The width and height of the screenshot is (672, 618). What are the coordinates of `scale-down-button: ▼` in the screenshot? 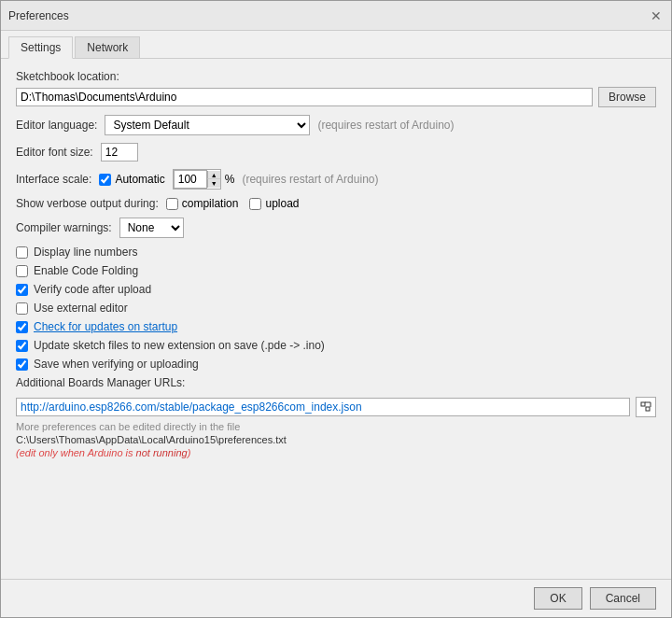 It's located at (214, 183).